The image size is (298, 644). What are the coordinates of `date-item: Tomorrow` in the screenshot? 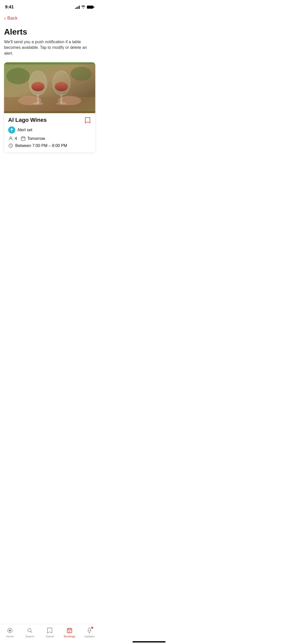 It's located at (33, 139).